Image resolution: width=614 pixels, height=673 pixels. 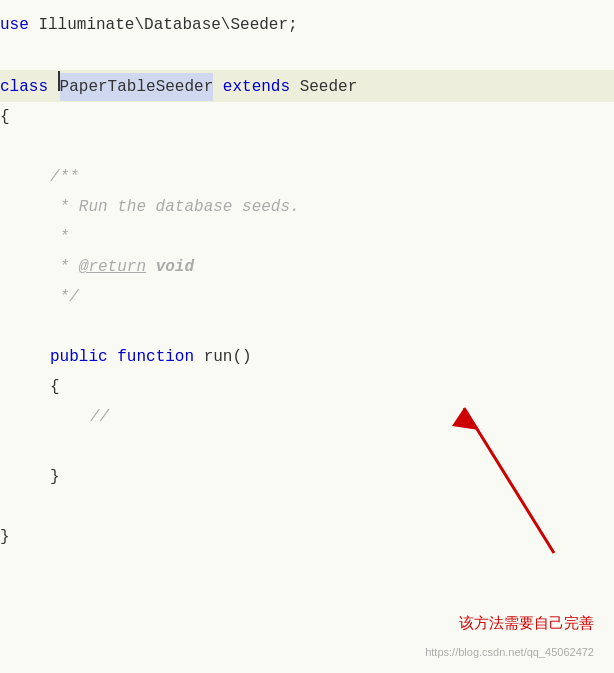 I want to click on code-line-blank4, so click(x=307, y=447).